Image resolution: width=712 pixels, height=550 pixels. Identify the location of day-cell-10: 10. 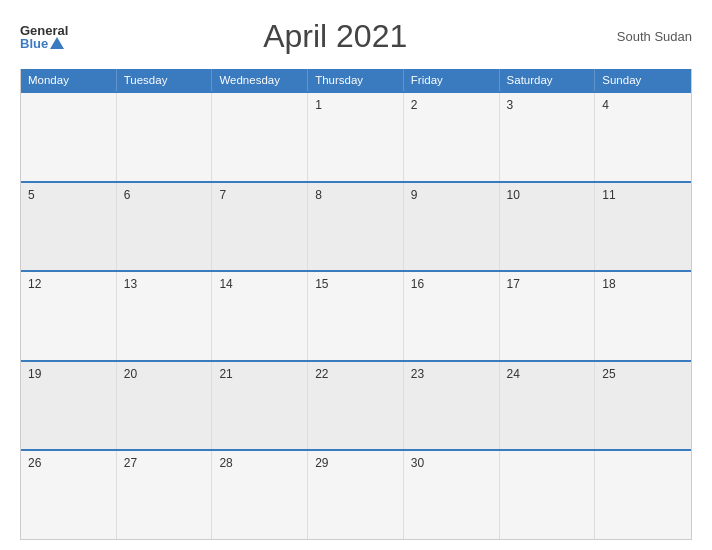
(548, 227).